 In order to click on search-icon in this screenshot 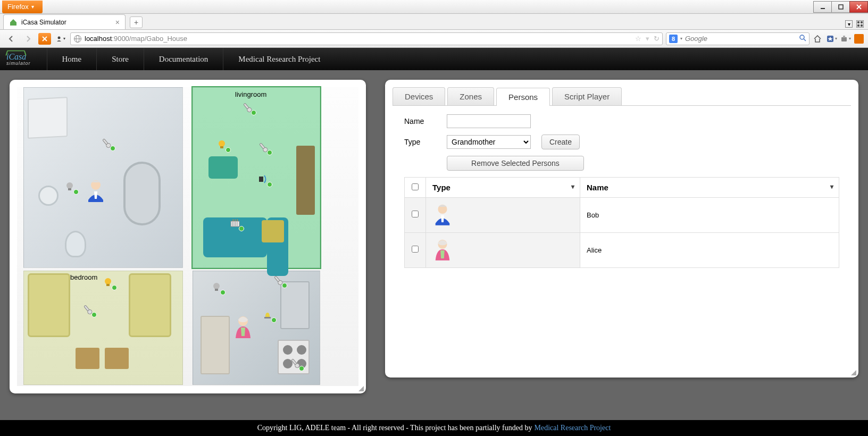, I will do `click(803, 39)`.